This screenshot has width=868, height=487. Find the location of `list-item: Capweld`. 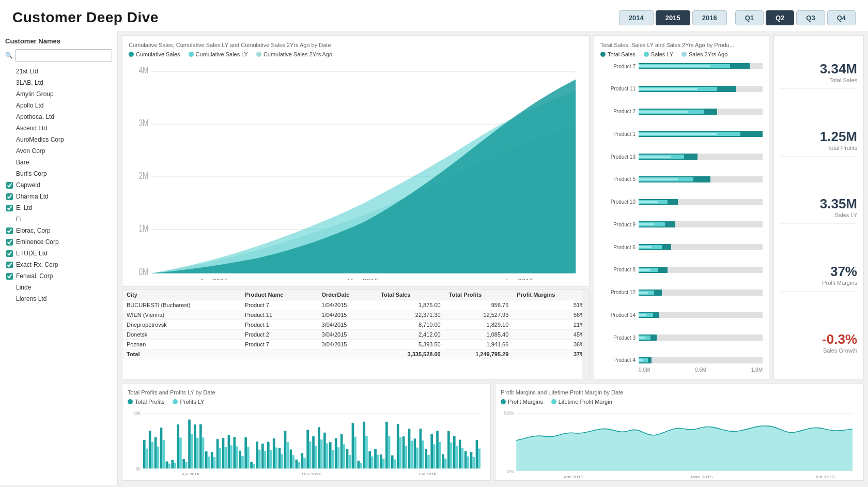

list-item: Capweld is located at coordinates (59, 185).